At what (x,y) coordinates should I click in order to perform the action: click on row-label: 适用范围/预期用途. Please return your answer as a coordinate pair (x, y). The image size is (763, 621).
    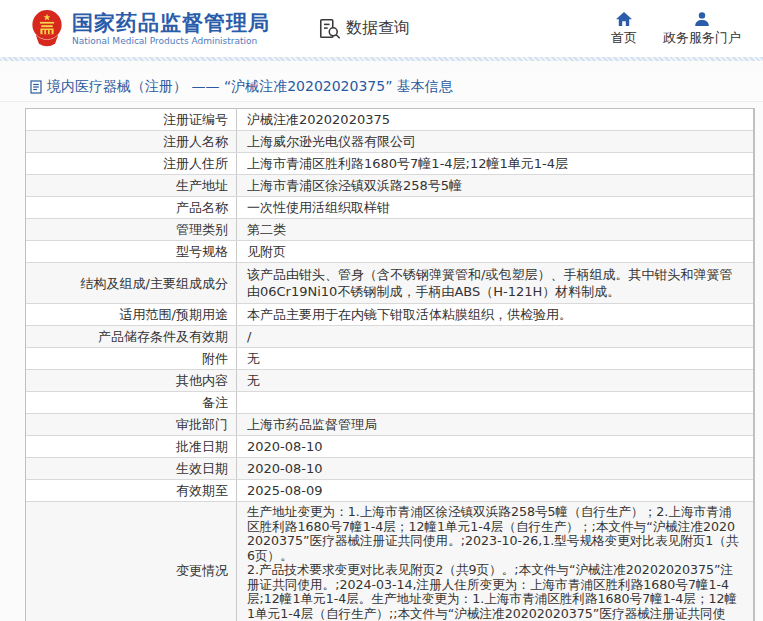
    Looking at the image, I should click on (132, 314).